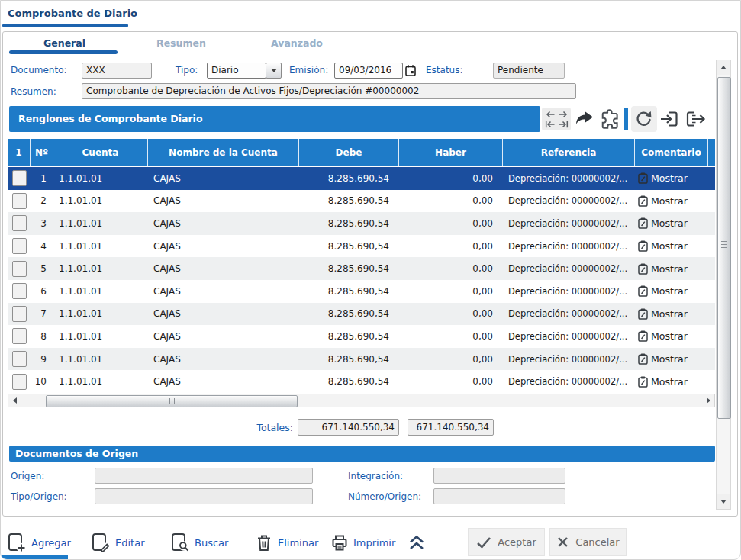 The width and height of the screenshot is (741, 560). Describe the element at coordinates (669, 119) in the screenshot. I see `import-button` at that location.